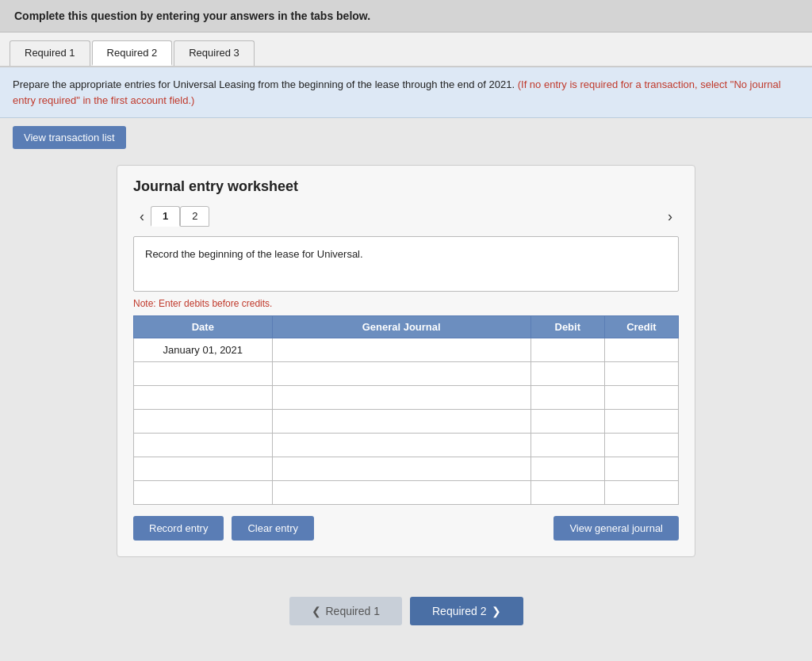 Image resolution: width=812 pixels, height=661 pixels. What do you see at coordinates (273, 528) in the screenshot?
I see `clear-entry-button: Clear entry` at bounding box center [273, 528].